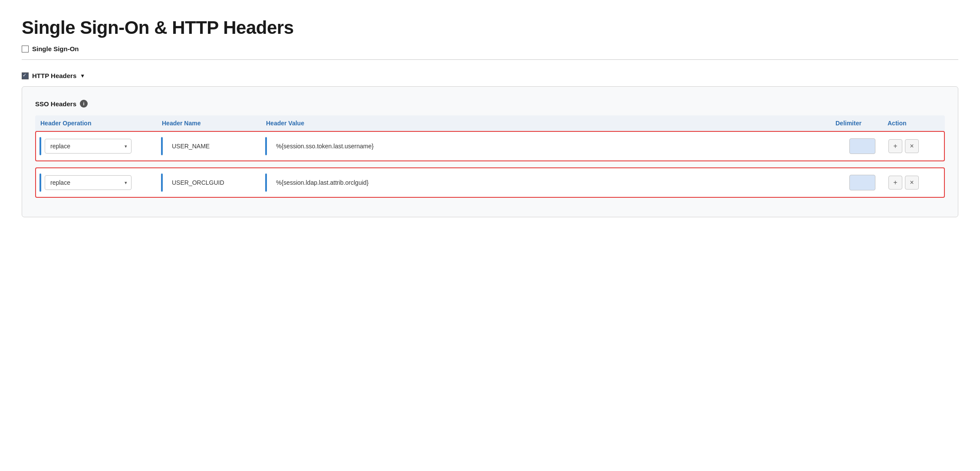 The image size is (980, 471). Describe the element at coordinates (914, 146) in the screenshot. I see `row1-action-cell: + ×` at that location.